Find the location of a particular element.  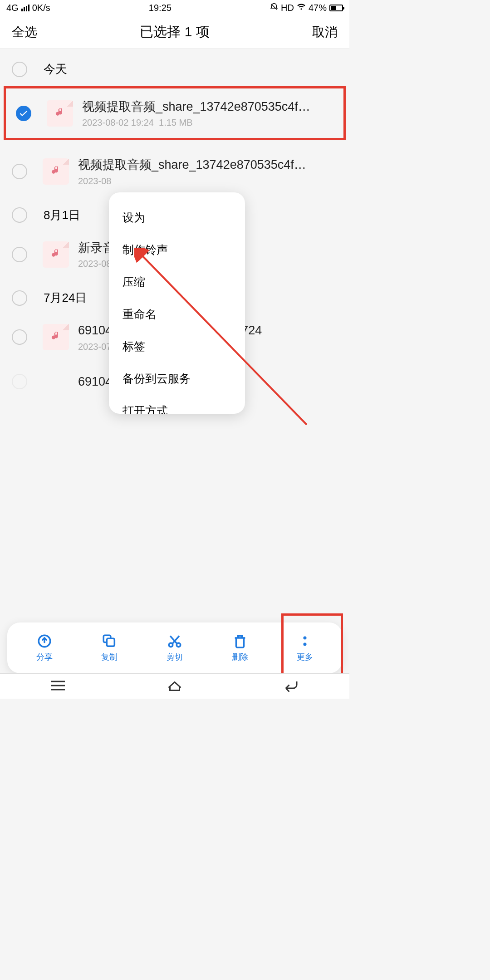

network-speed: 0K/s is located at coordinates (41, 8).